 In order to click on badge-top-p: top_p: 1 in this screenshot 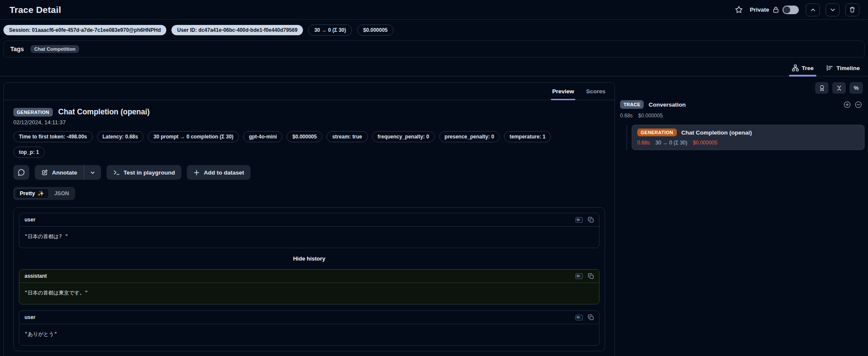, I will do `click(29, 152)`.